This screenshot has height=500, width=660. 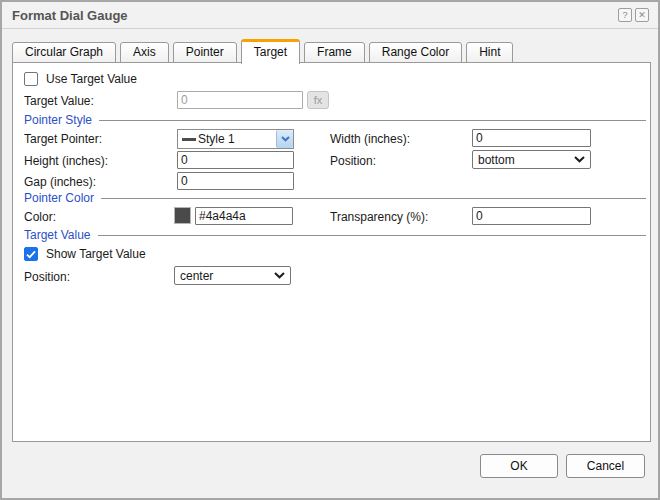 I want to click on target-pointer-label: Target Pointer:, so click(x=63, y=139).